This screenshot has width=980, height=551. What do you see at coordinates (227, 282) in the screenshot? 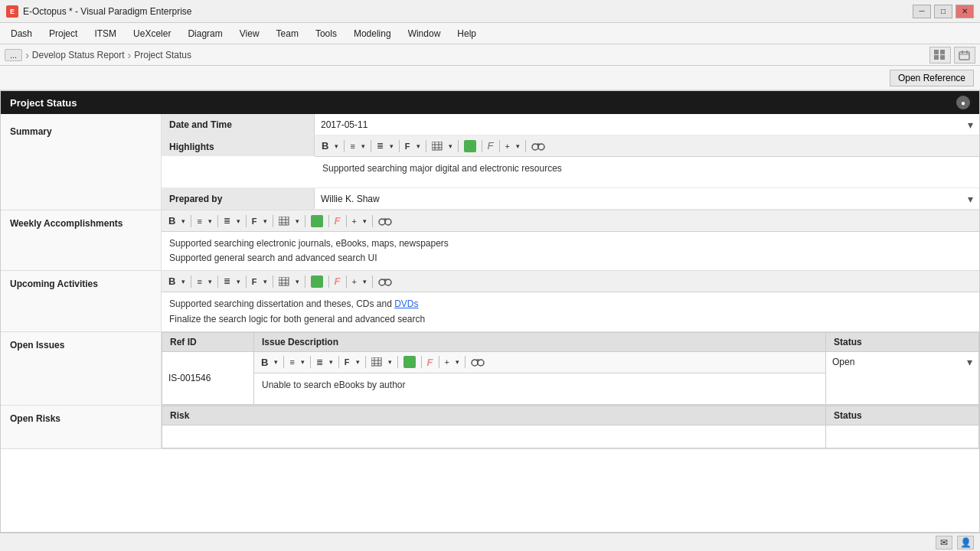
I see `ua-list-button: ≣` at bounding box center [227, 282].